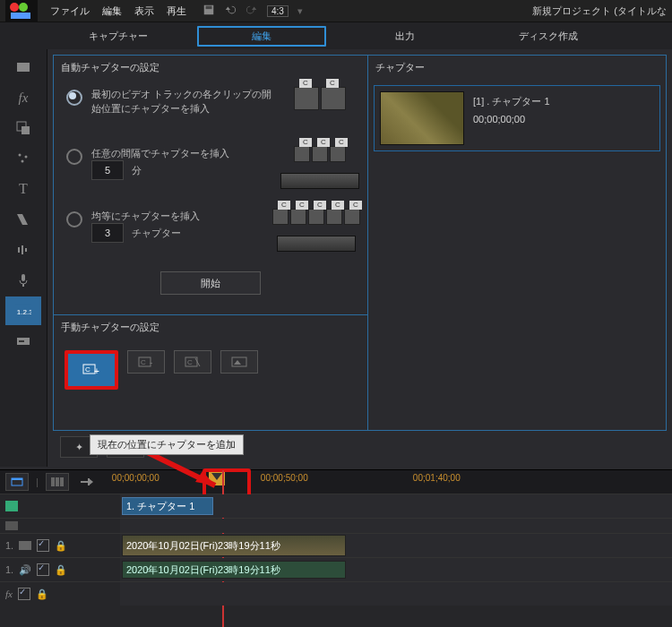 Image resolution: width=672 pixels, height=627 pixels. I want to click on track-audio-header: 1. 🔊 🔒, so click(60, 570).